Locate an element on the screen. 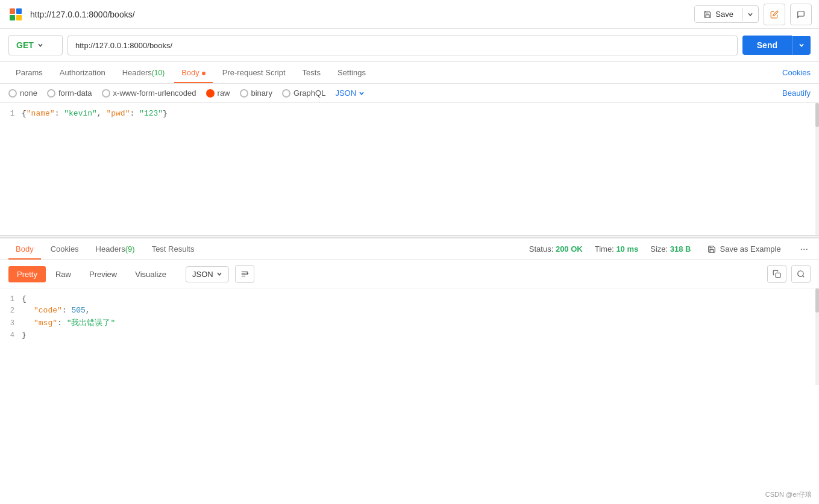 Image resolution: width=819 pixels, height=504 pixels. format-chevron-icon is located at coordinates (362, 93).